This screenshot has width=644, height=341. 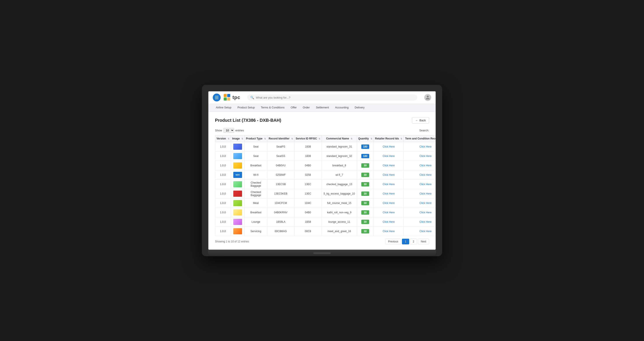 What do you see at coordinates (339, 156) in the screenshot?
I see `cell-commercial-name: standard_legroom_32` at bounding box center [339, 156].